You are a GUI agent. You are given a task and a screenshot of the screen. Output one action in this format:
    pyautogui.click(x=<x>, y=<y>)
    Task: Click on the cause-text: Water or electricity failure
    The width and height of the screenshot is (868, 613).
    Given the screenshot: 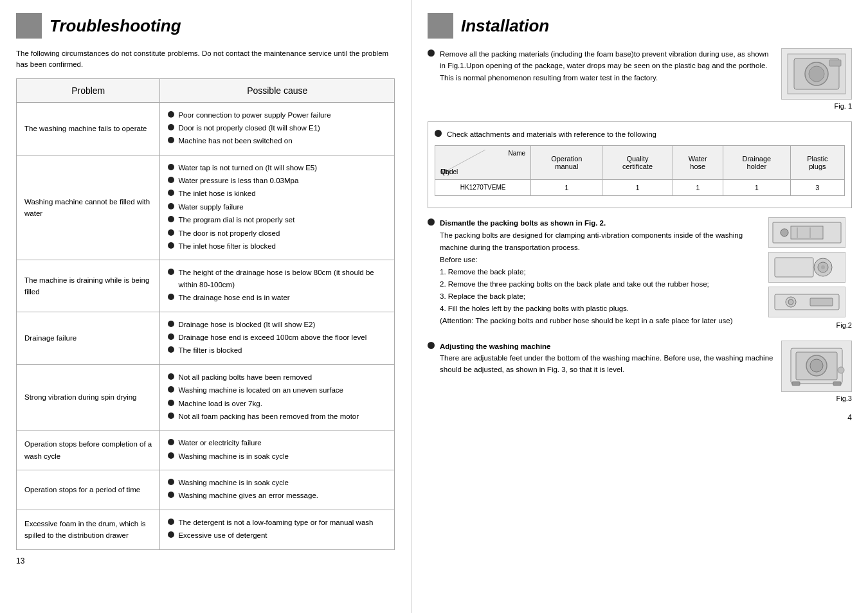 What is the action you would take?
    pyautogui.click(x=220, y=443)
    